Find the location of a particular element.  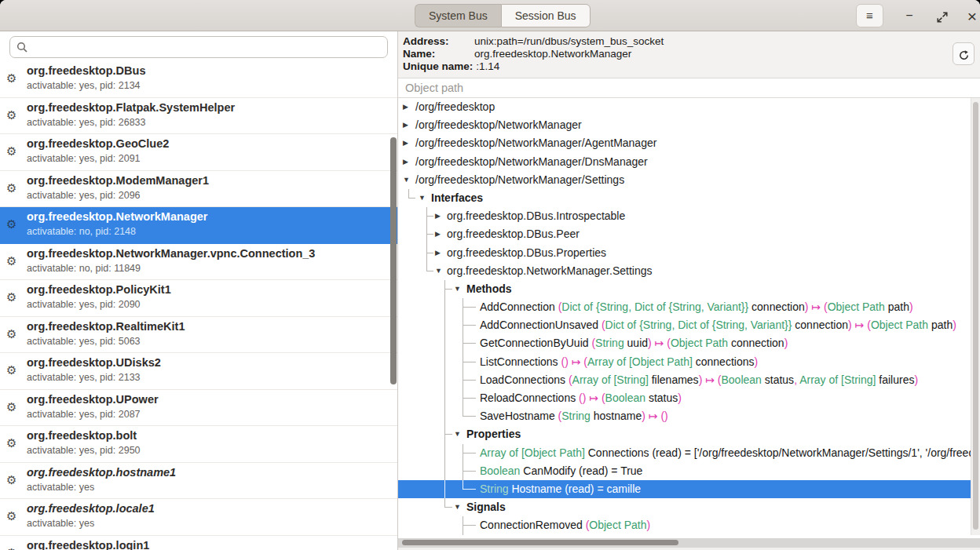

unique-name-label: Unique name: is located at coordinates (438, 67).